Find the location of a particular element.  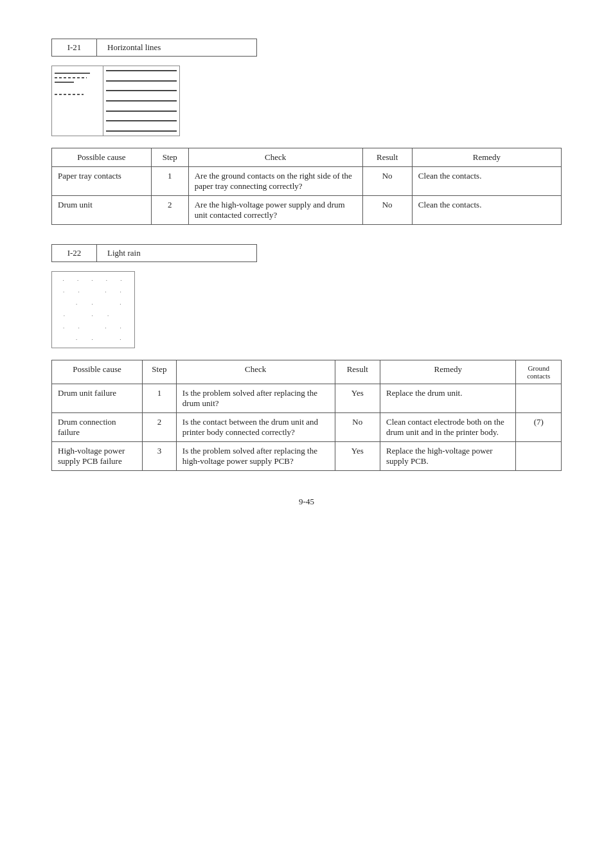

th-check-2: Check is located at coordinates (256, 373).